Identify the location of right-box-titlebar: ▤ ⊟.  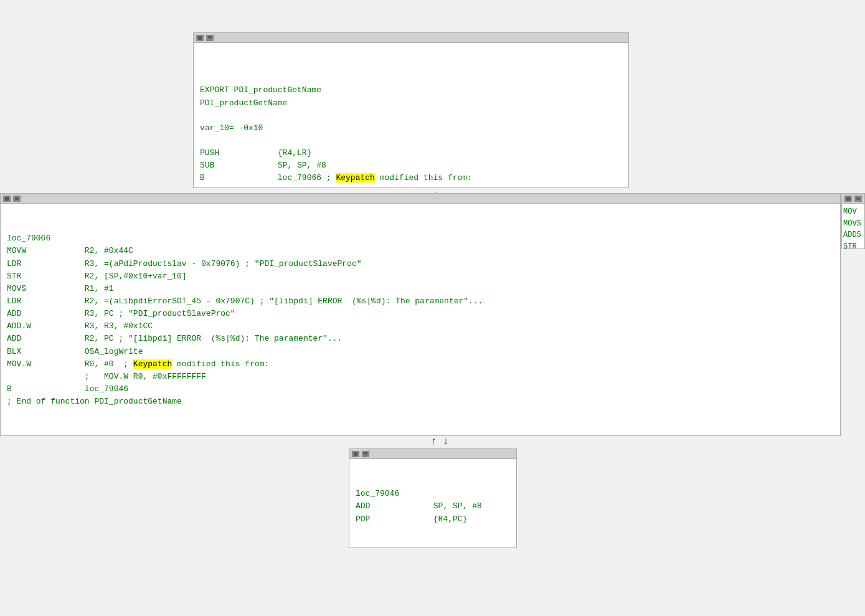
(853, 199).